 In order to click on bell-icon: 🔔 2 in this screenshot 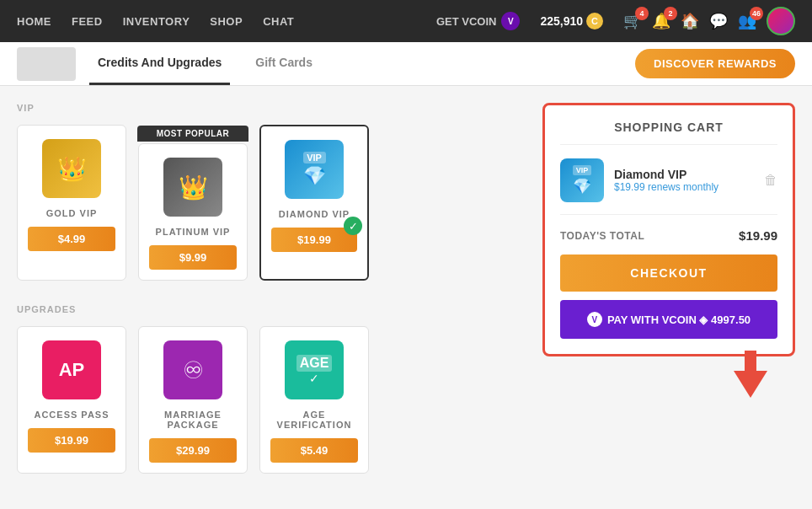, I will do `click(661, 21)`.